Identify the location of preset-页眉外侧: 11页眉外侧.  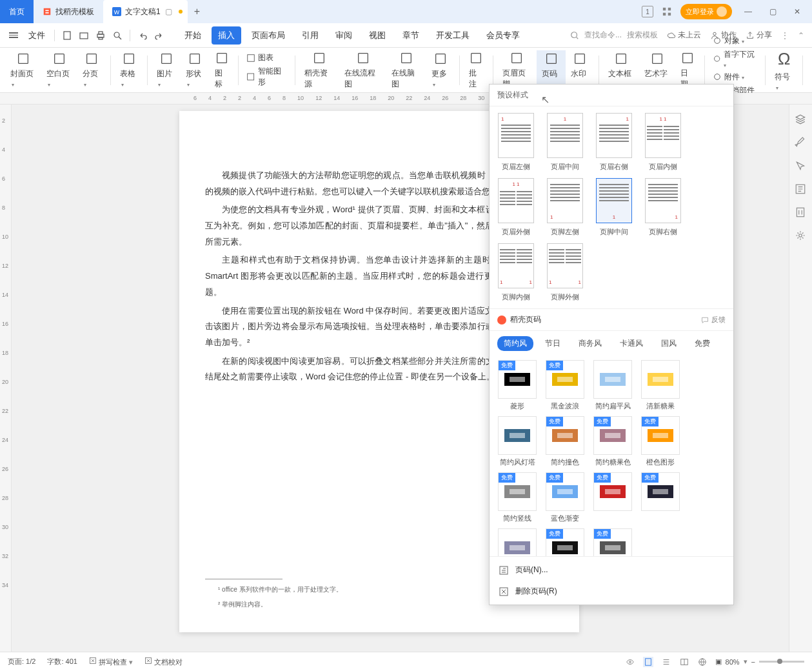
(516, 208).